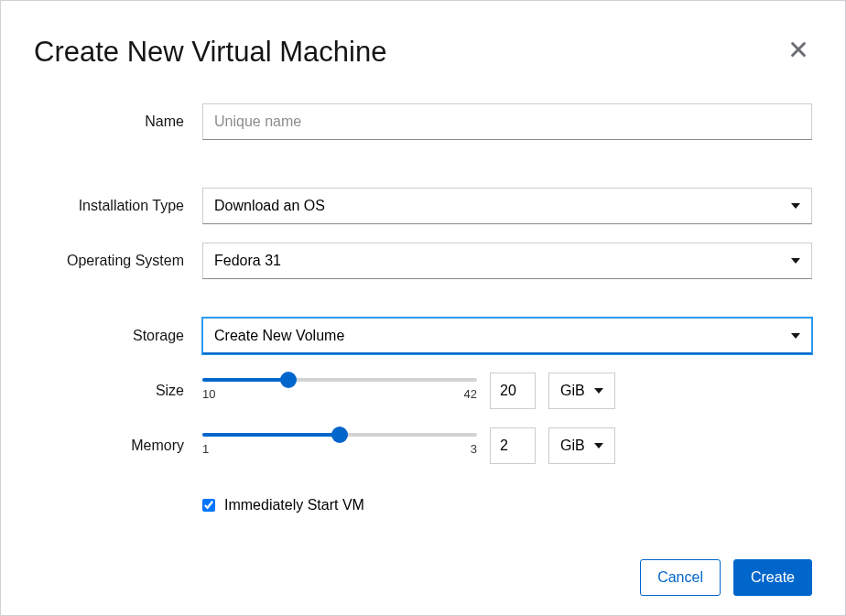 The height and width of the screenshot is (616, 846). What do you see at coordinates (118, 336) in the screenshot?
I see `label-storage: Storage` at bounding box center [118, 336].